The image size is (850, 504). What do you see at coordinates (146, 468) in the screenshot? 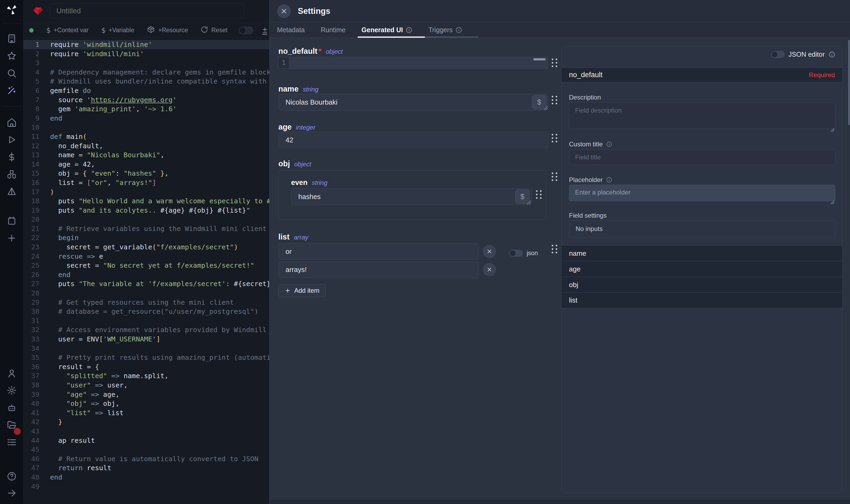
I see `code-line: 47 return result` at bounding box center [146, 468].